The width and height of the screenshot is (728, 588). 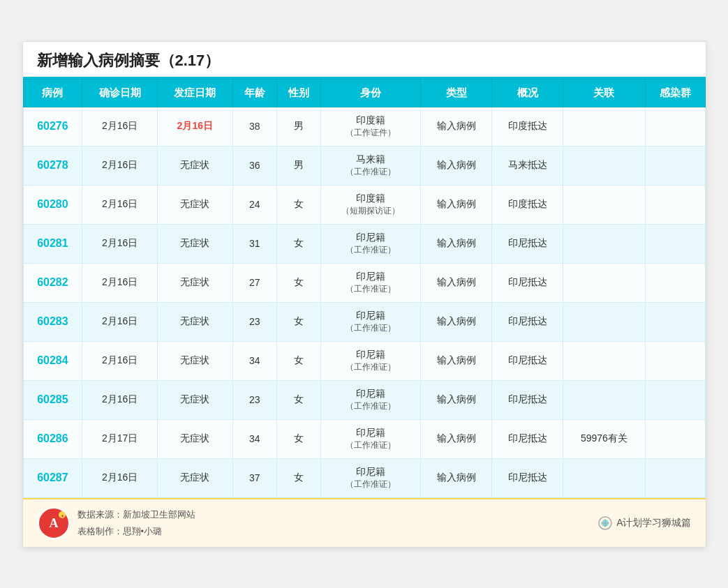 What do you see at coordinates (137, 523) in the screenshot?
I see `footer-info: 数据来源：新加坡卫生部网站 表格制作：思翔•小璐` at bounding box center [137, 523].